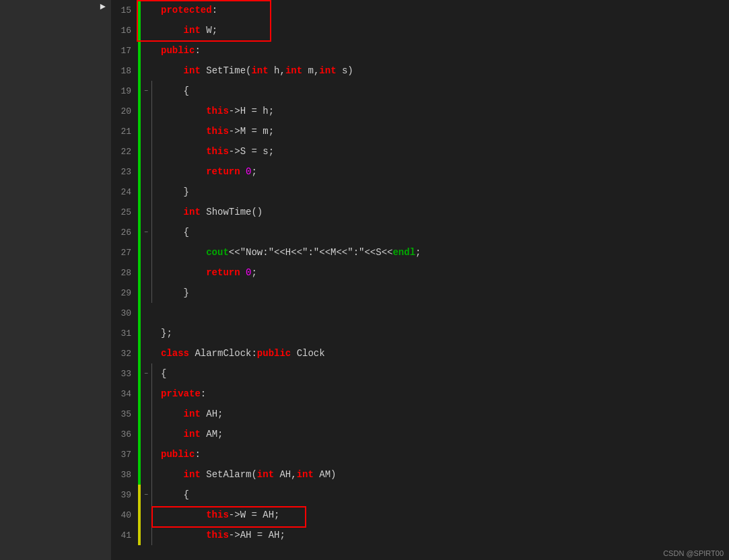 The height and width of the screenshot is (560, 729). What do you see at coordinates (420, 434) in the screenshot?
I see `code-line: 36 int AM;` at bounding box center [420, 434].